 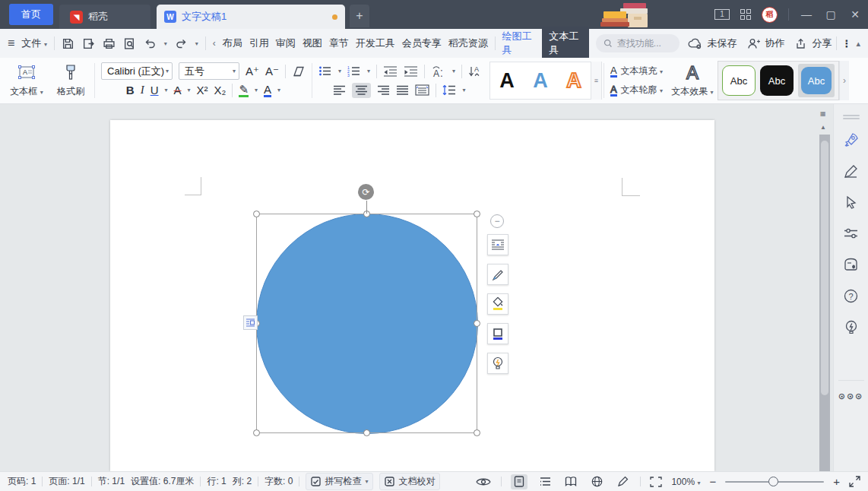 What do you see at coordinates (449, 90) in the screenshot?
I see `line-spacing-icon` at bounding box center [449, 90].